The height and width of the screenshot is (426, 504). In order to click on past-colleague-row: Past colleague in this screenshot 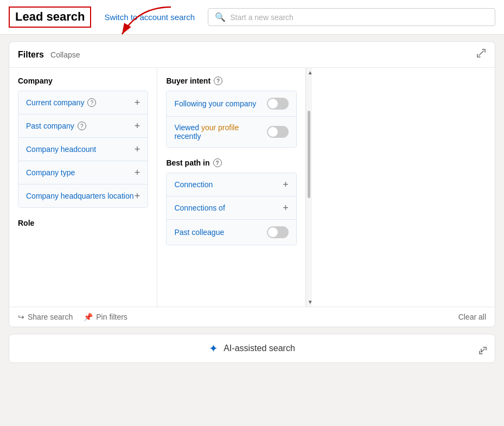, I will do `click(231, 232)`.